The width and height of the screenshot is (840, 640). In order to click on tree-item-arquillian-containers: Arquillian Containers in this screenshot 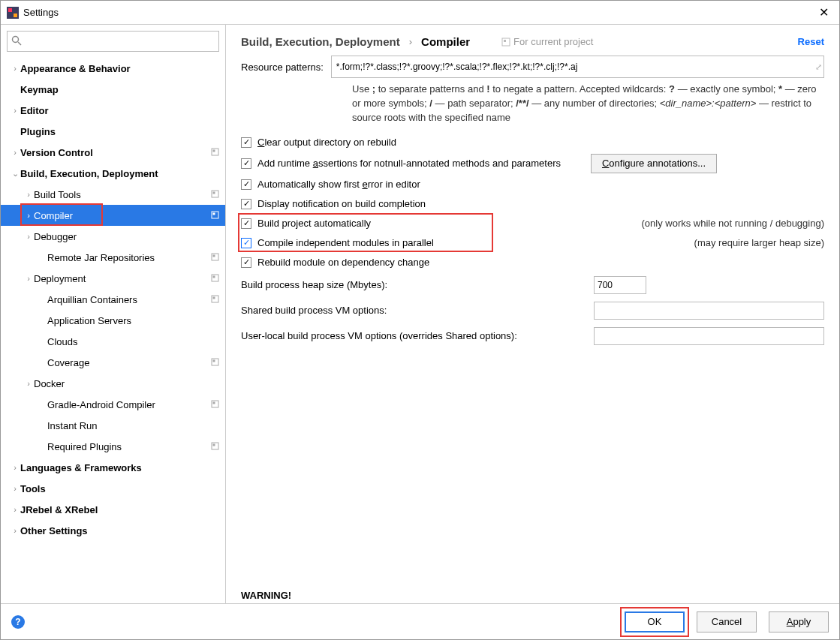, I will do `click(113, 299)`.